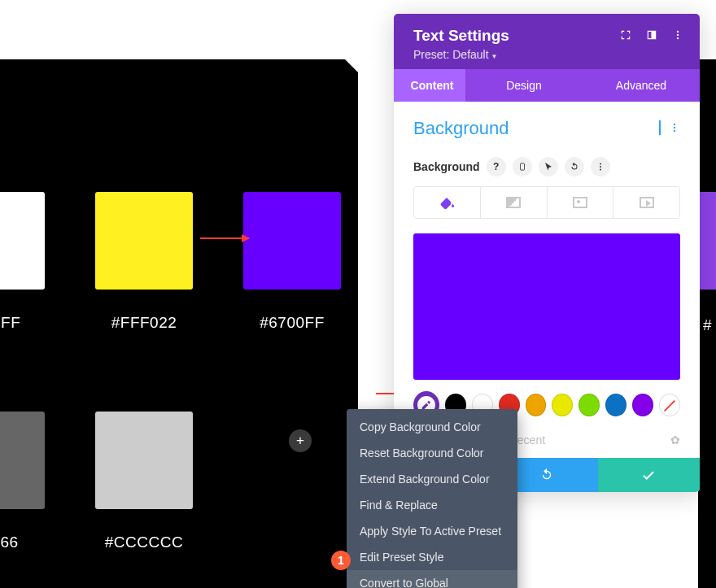 This screenshot has height=588, width=716. I want to click on field-kebab-icon, so click(600, 167).